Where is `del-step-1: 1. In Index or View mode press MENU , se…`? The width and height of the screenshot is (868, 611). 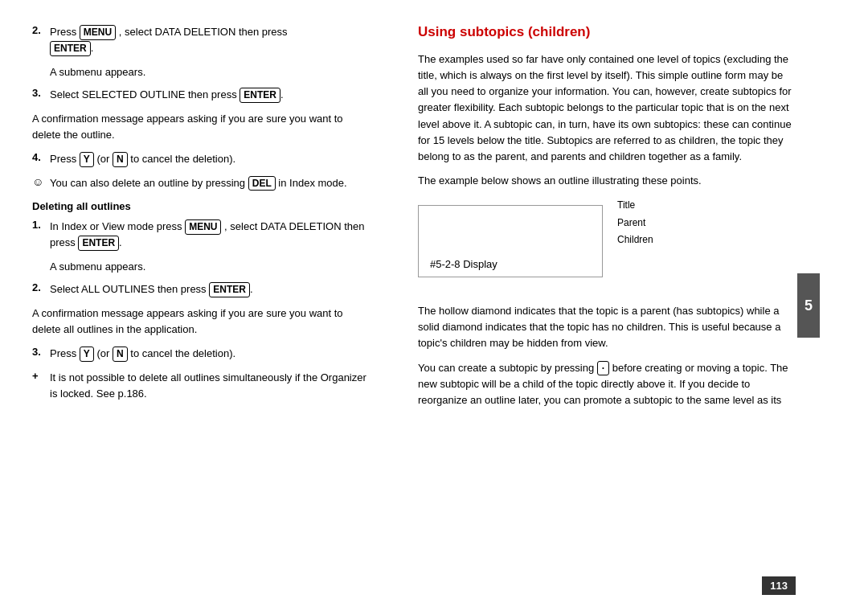
del-step-1: 1. In Index or View mode press MENU , se… is located at coordinates (201, 235).